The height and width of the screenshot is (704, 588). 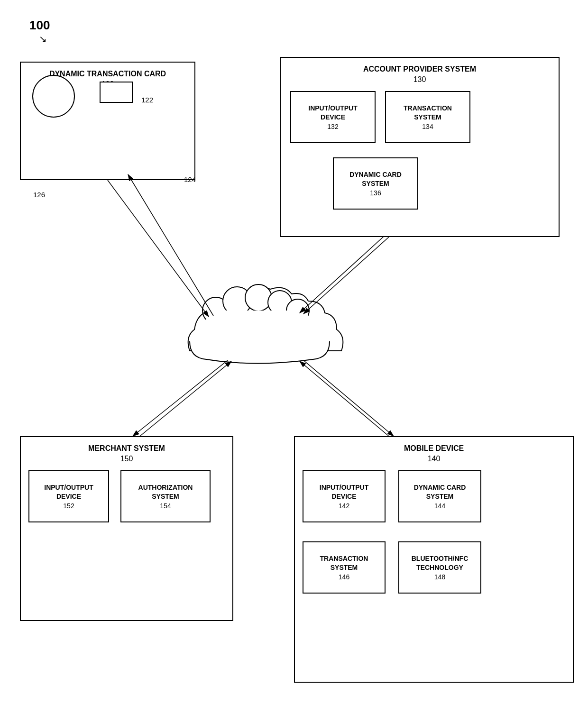 What do you see at coordinates (69, 496) in the screenshot?
I see `ms-io-device-box: INPUT/OUTPUTDEVICE 152` at bounding box center [69, 496].